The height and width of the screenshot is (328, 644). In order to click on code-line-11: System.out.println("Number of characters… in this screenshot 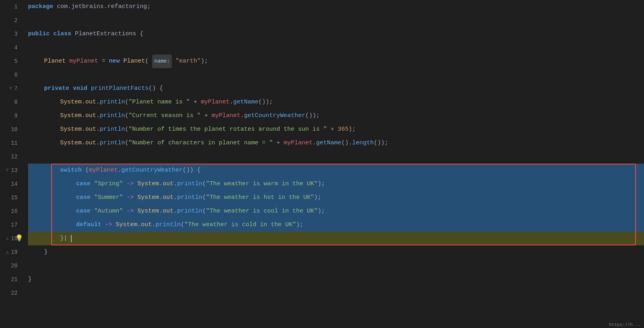, I will do `click(336, 143)`.